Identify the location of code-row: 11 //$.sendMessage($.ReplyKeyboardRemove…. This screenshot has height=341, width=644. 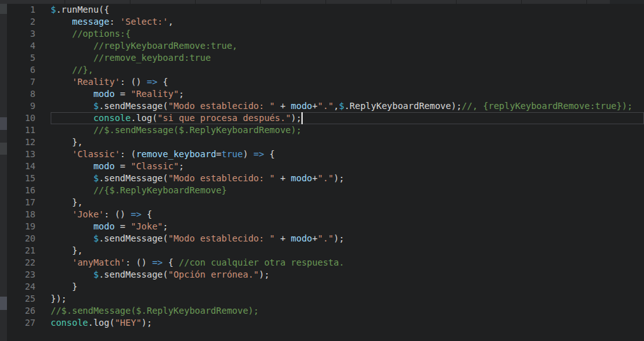
(325, 131).